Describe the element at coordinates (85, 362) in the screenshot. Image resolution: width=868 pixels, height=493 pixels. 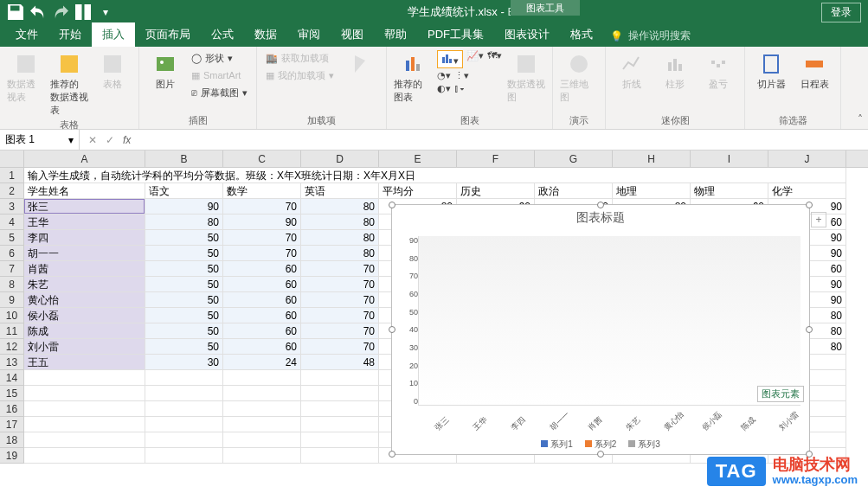
I see `cell: 王五` at that location.